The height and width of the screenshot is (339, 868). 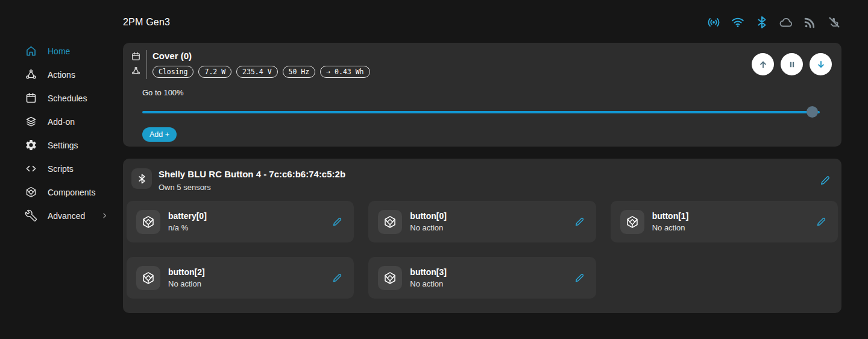 I want to click on status-icons, so click(x=774, y=22).